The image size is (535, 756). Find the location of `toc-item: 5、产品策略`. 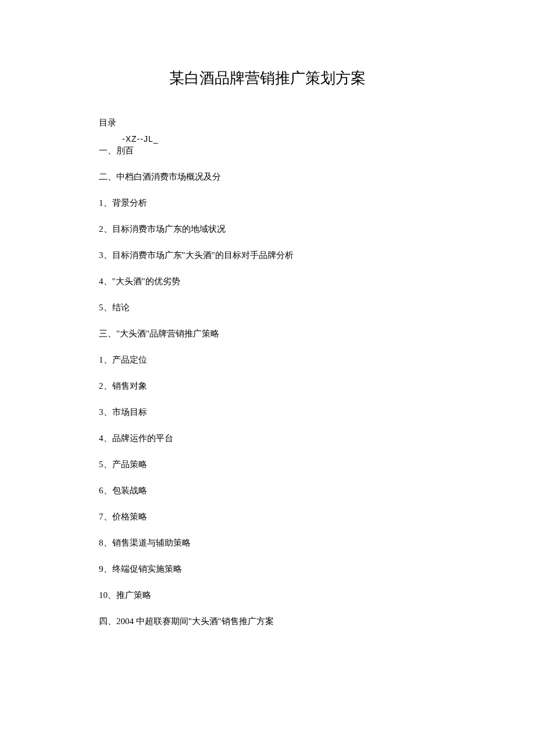

toc-item: 5、产品策略 is located at coordinates (268, 465).